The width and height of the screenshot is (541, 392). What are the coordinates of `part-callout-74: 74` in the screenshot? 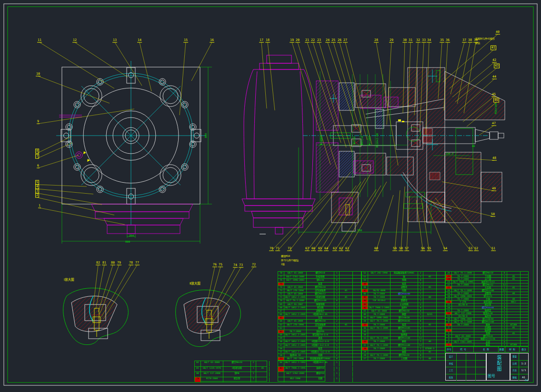 It's located at (235, 265).